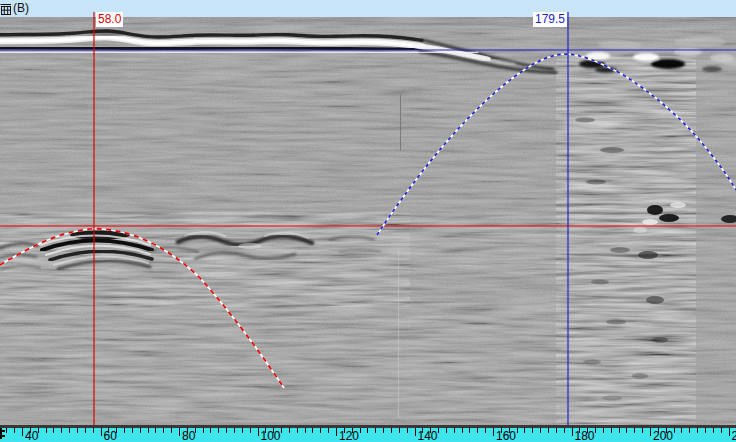 Image resolution: width=736 pixels, height=442 pixels. Describe the element at coordinates (1, 434) in the screenshot. I see `axis-edge-mark` at that location.